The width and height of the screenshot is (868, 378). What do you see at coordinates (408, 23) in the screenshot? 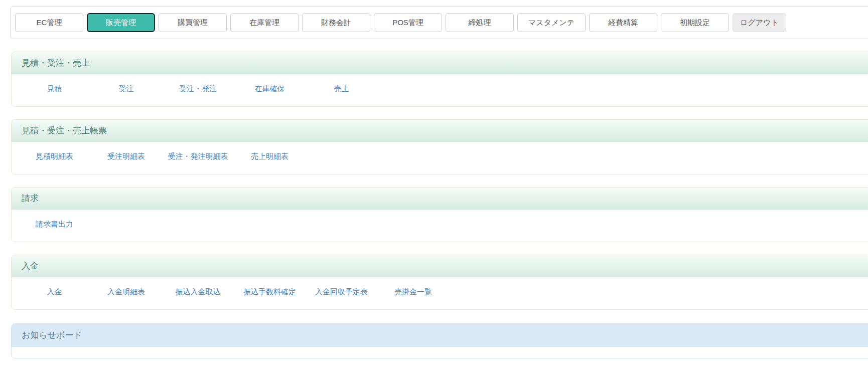
I see `tab-pos-management: POS管理` at bounding box center [408, 23].